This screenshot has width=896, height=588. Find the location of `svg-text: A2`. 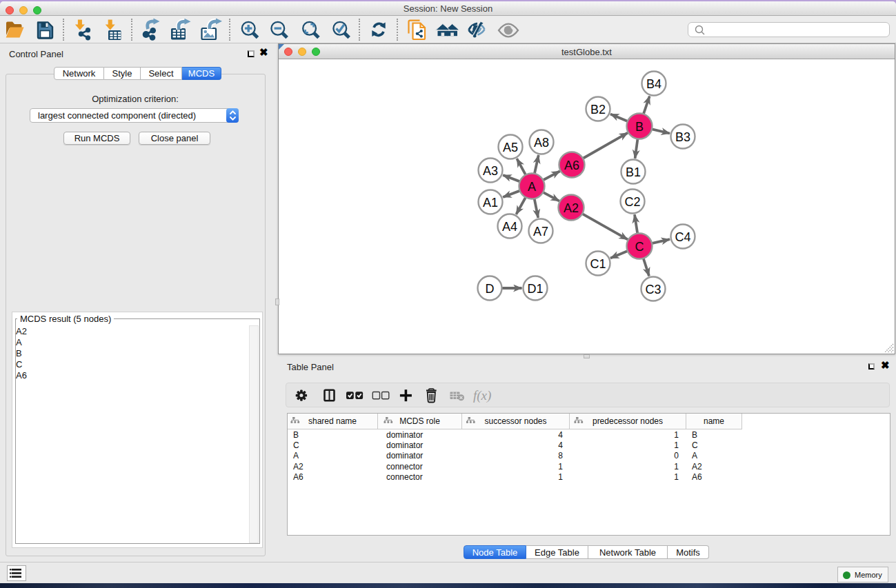

svg-text: A2 is located at coordinates (571, 208).